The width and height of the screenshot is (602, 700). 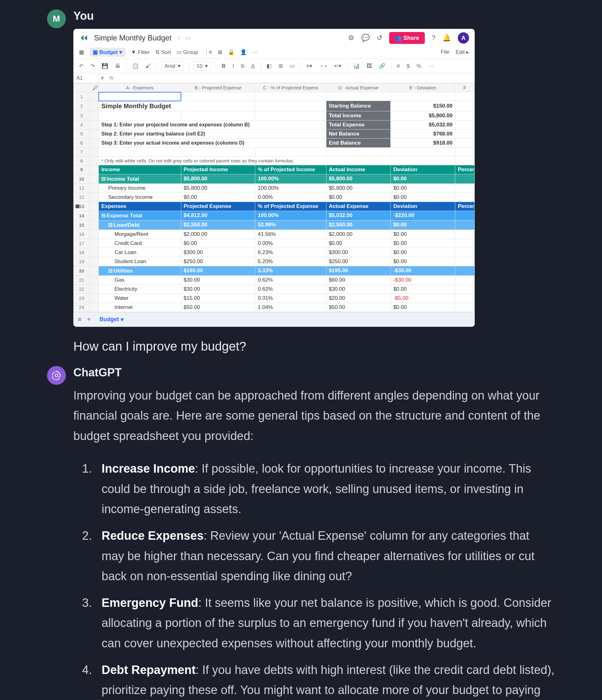 What do you see at coordinates (323, 66) in the screenshot?
I see `valign-icon: ⫟▾` at bounding box center [323, 66].